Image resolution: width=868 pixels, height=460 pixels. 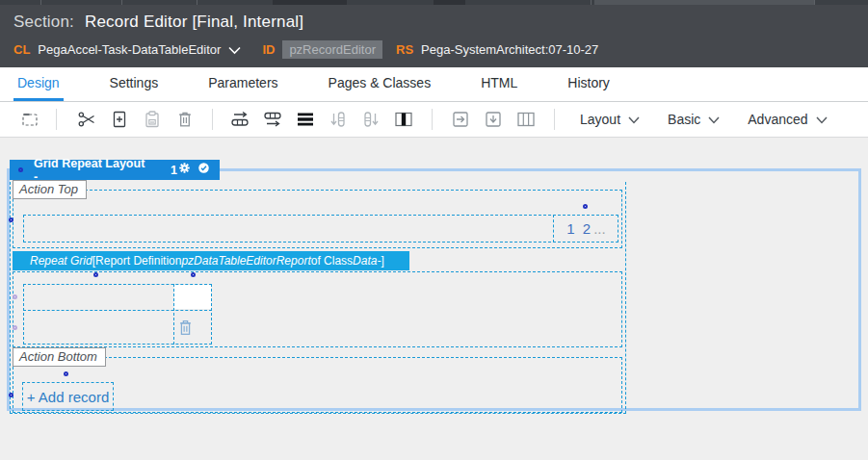 I want to click on rule-form-tabs: Design Settings Parameters Pages & Class…, so click(x=434, y=85).